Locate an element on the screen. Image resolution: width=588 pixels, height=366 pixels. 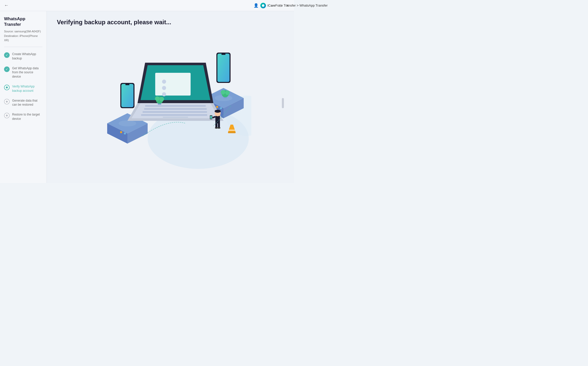
step-label-restore: Restore to the target device is located at coordinates (27, 117).